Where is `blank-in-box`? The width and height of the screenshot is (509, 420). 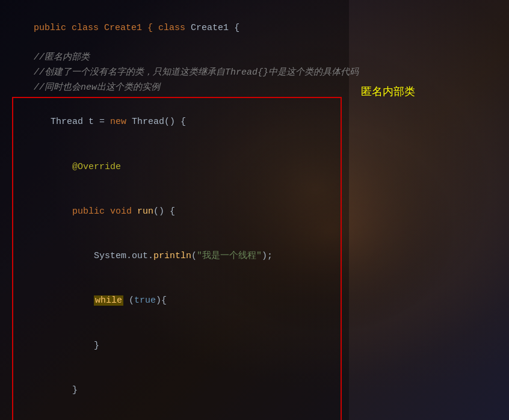
blank-in-box is located at coordinates (177, 416).